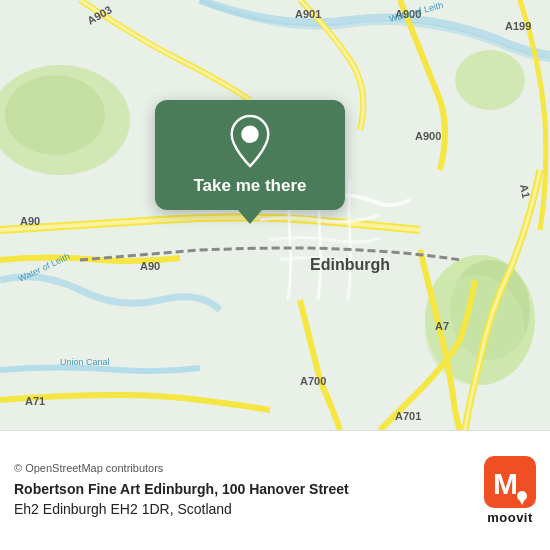 This screenshot has height=550, width=550. What do you see at coordinates (250, 141) in the screenshot?
I see `location-pin-icon` at bounding box center [250, 141].